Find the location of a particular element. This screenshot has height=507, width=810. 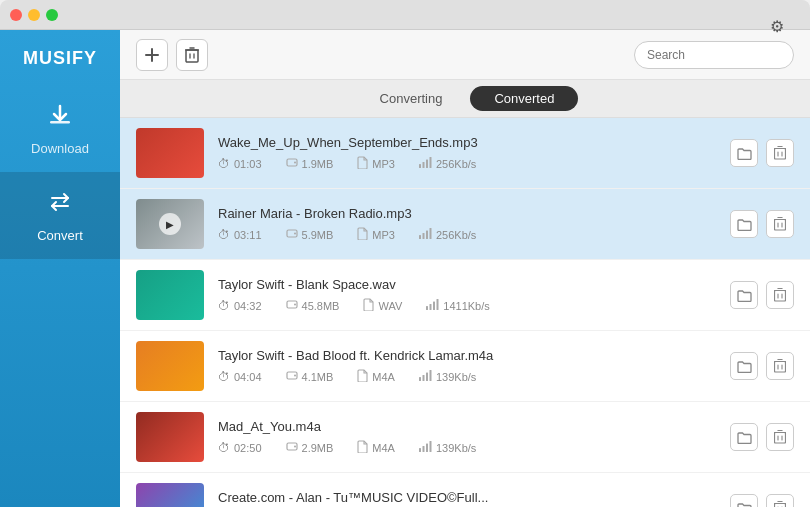

download-icon is located at coordinates (60, 118).